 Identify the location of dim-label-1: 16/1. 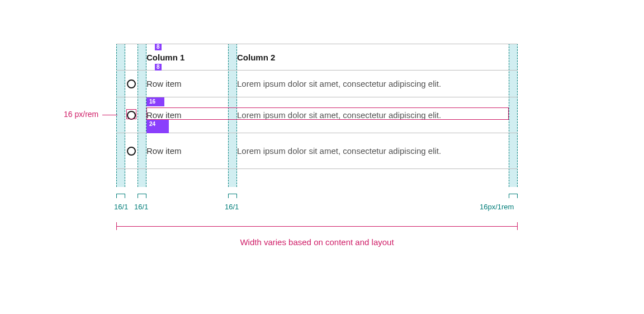
(121, 207).